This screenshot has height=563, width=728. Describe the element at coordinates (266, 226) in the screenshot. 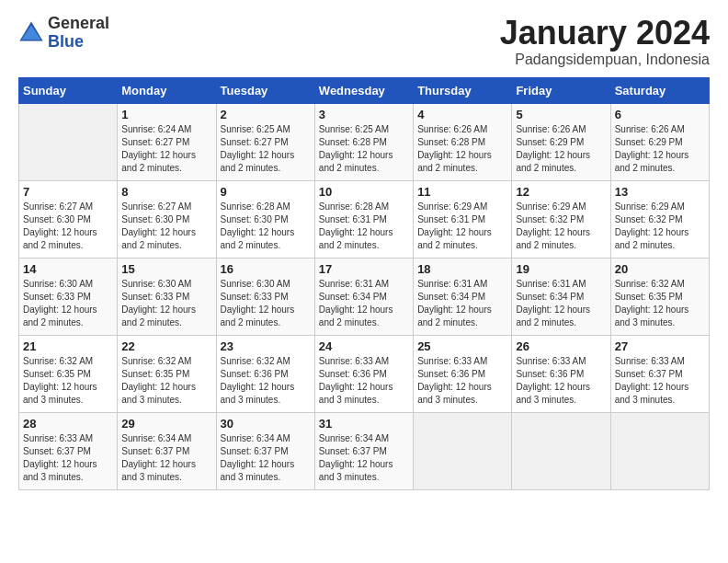

I see `day-info: Sunrise: 6:28 AM Sunset: 6:30 PM Dayligh…` at that location.